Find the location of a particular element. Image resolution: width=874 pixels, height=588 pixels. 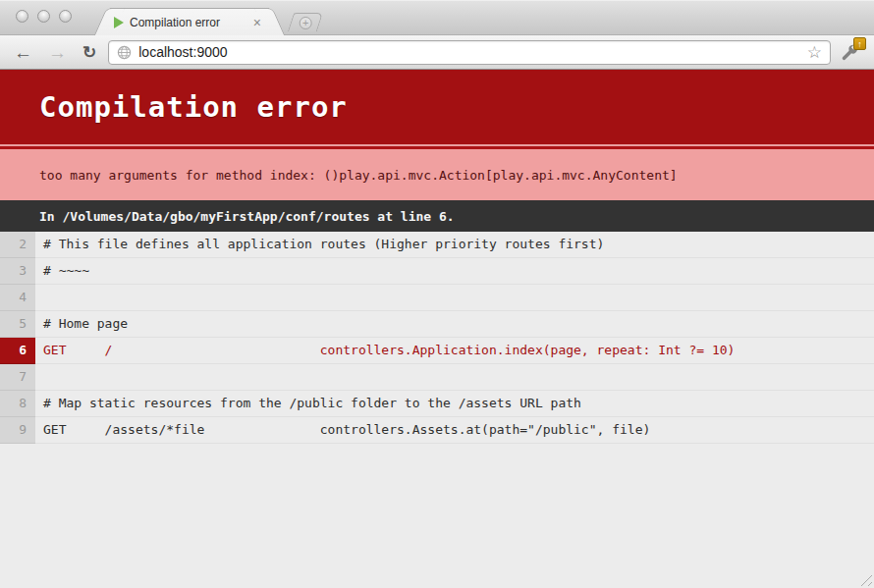

error-detail-bar: too many arguments for method index: ()p… is located at coordinates (437, 173).